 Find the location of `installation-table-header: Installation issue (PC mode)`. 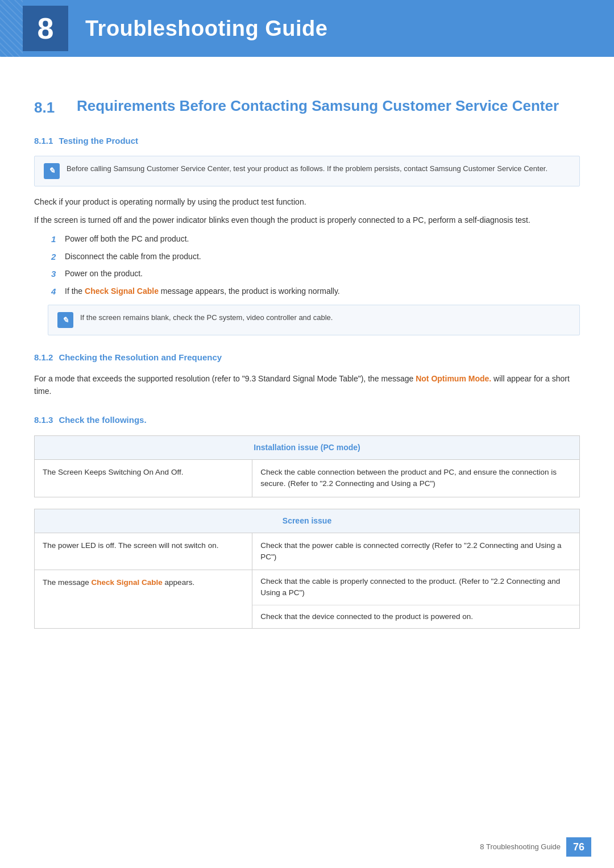

installation-table-header: Installation issue (PC mode) is located at coordinates (307, 448).